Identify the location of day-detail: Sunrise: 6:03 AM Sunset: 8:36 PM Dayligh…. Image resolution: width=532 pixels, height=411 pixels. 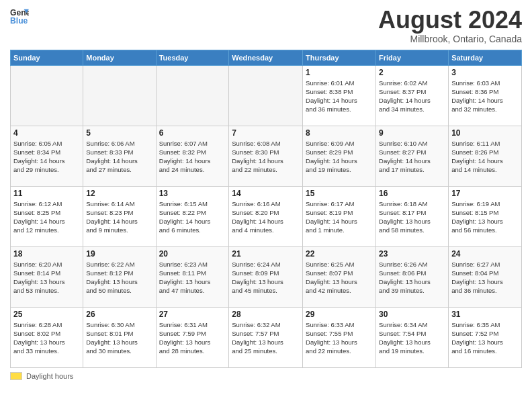
(485, 97).